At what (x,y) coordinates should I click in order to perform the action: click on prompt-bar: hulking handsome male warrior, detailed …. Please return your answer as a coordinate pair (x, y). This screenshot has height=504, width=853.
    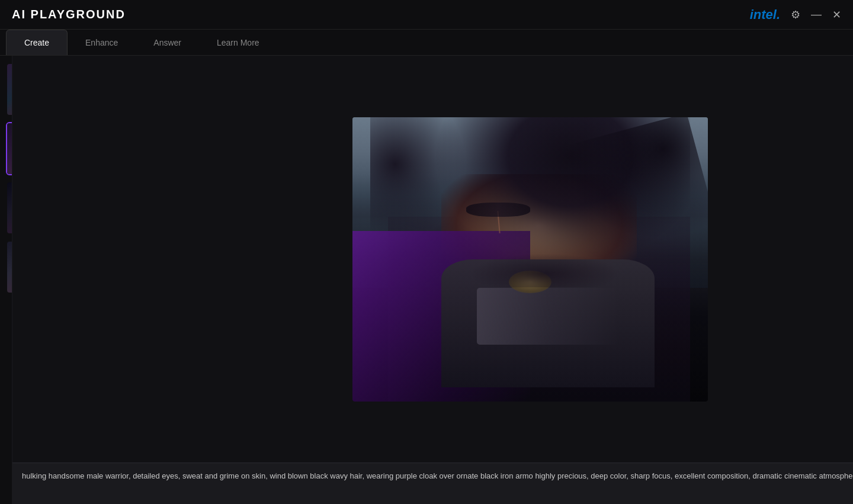
    Looking at the image, I should click on (432, 483).